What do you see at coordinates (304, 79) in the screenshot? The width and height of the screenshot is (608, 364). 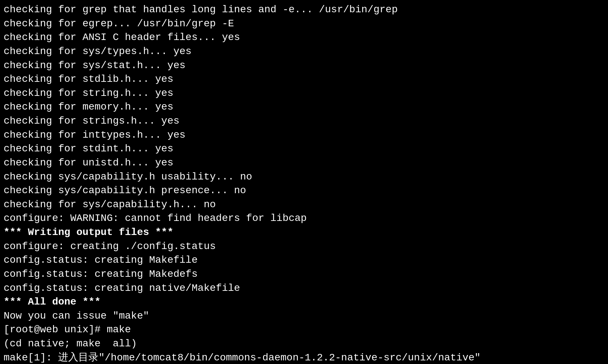 I see `terminal-line: checking for stdlib.h... yes` at bounding box center [304, 79].